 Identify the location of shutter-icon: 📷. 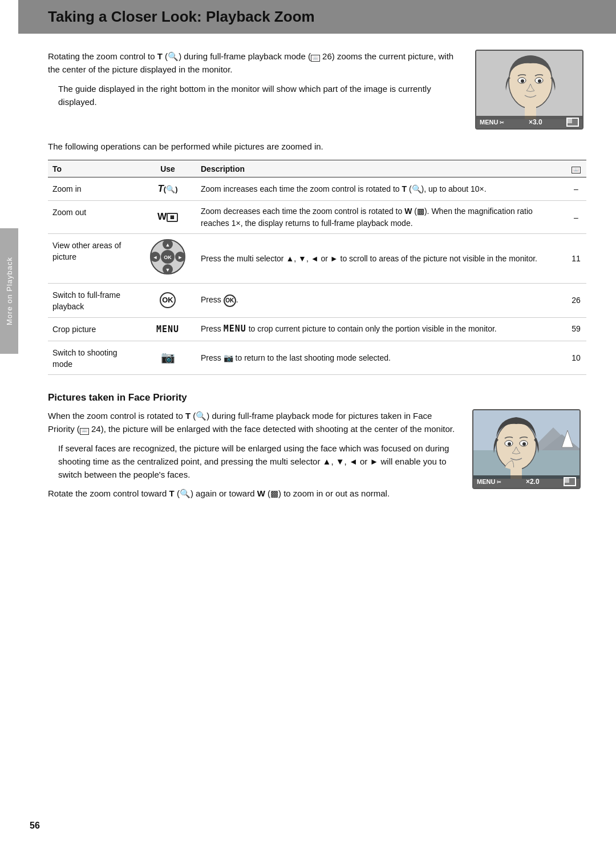
(168, 357).